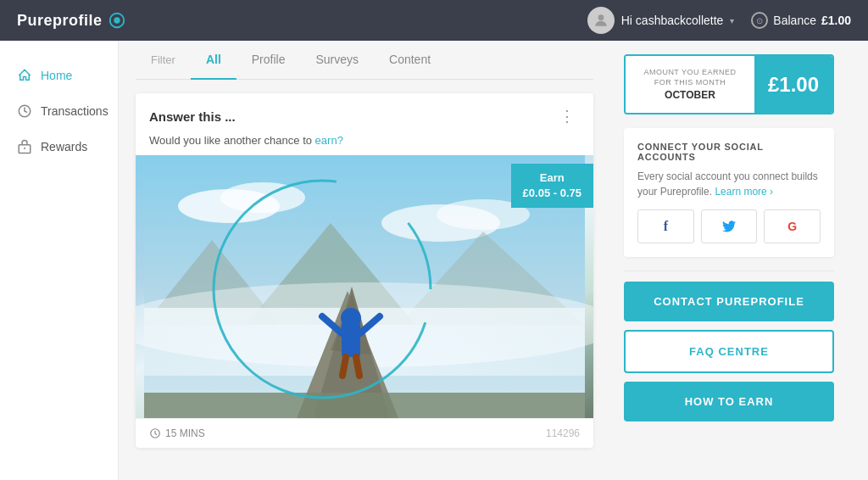  Describe the element at coordinates (690, 95) in the screenshot. I see `earnings-month: OCTOBER` at that location.